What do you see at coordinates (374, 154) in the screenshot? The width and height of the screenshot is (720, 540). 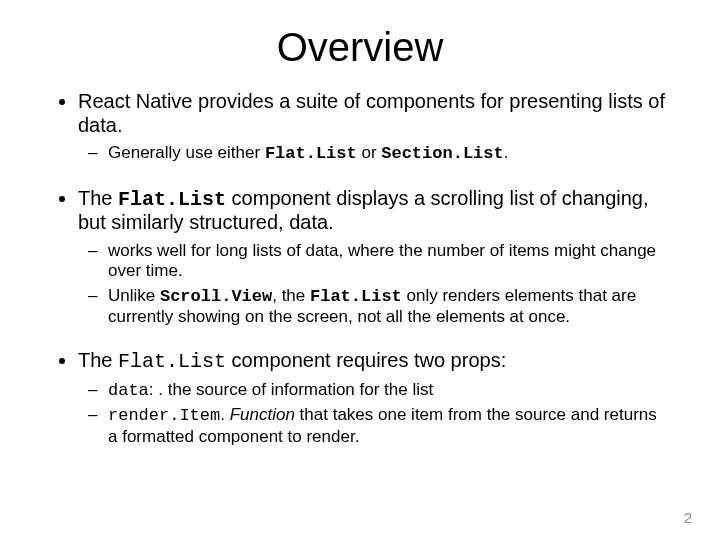 I see `sub-list: Generally use either Flat.List or Sectio…` at bounding box center [374, 154].